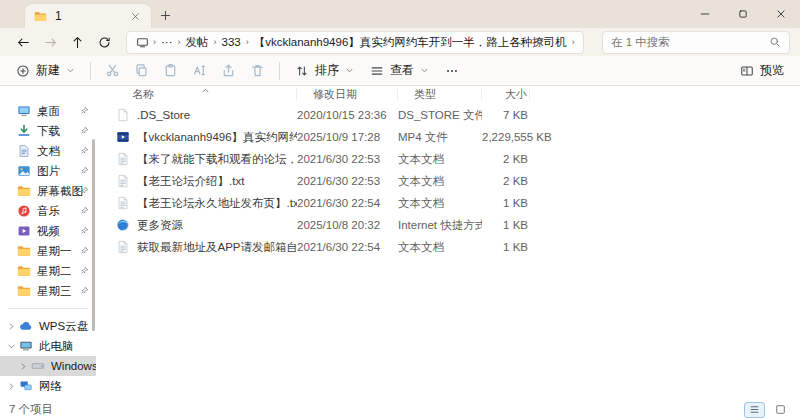  I want to click on back-button, so click(24, 42).